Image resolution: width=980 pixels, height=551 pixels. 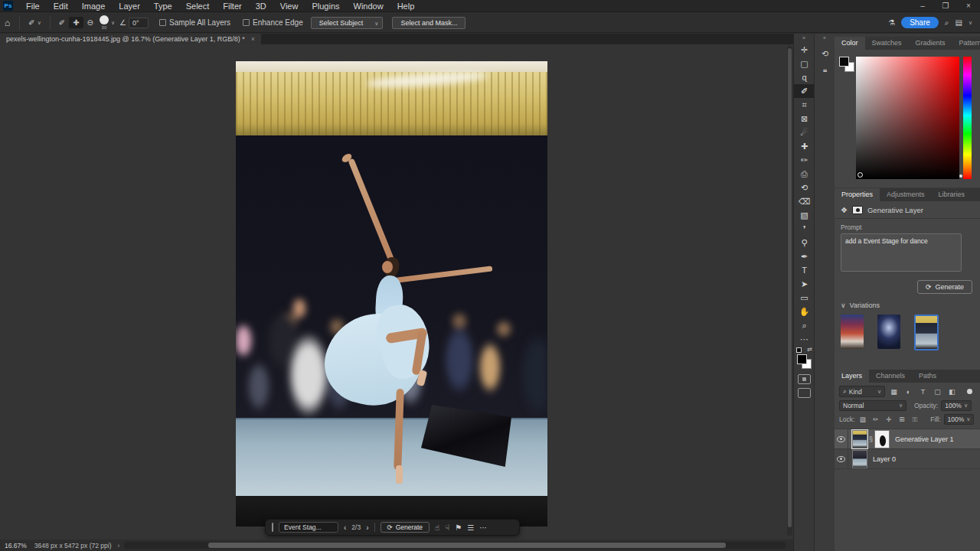 I want to click on dodge-tool: ⚲, so click(x=804, y=243).